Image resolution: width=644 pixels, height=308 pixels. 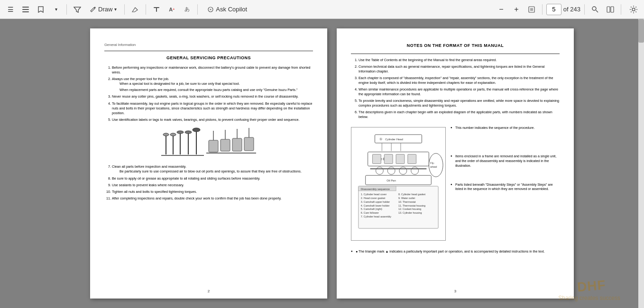 I want to click on bookmark-button, so click(x=41, y=9).